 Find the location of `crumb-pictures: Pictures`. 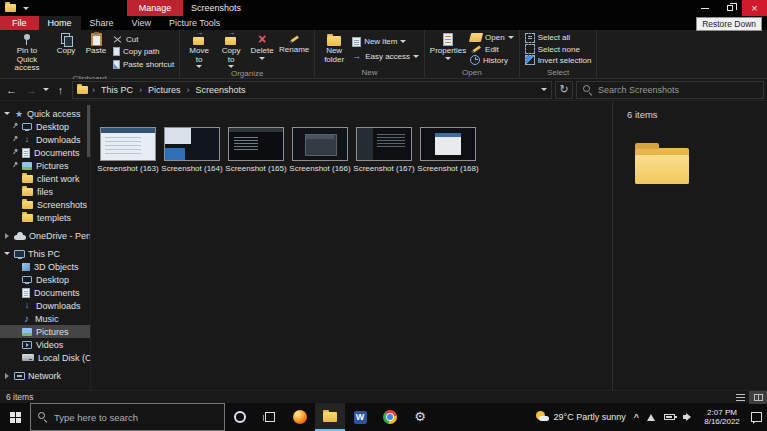

crumb-pictures: Pictures is located at coordinates (164, 90).